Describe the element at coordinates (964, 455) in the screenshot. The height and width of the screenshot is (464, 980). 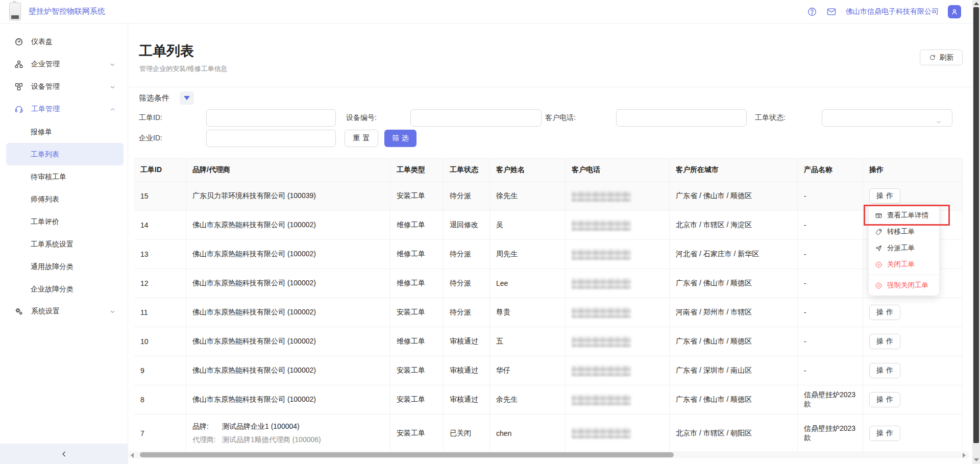
I see `scroll-right-arrow-icon` at that location.